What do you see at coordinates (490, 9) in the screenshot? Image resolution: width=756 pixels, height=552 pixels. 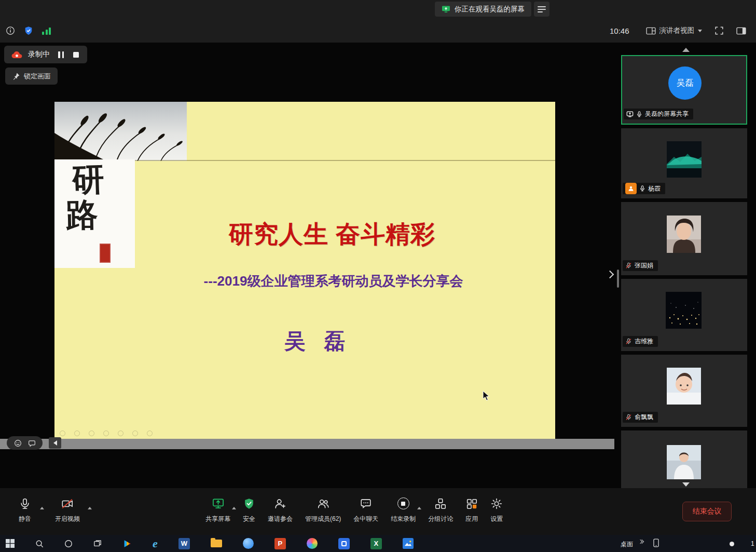 I see `watching-text: 你正在观看吴磊的屏幕` at bounding box center [490, 9].